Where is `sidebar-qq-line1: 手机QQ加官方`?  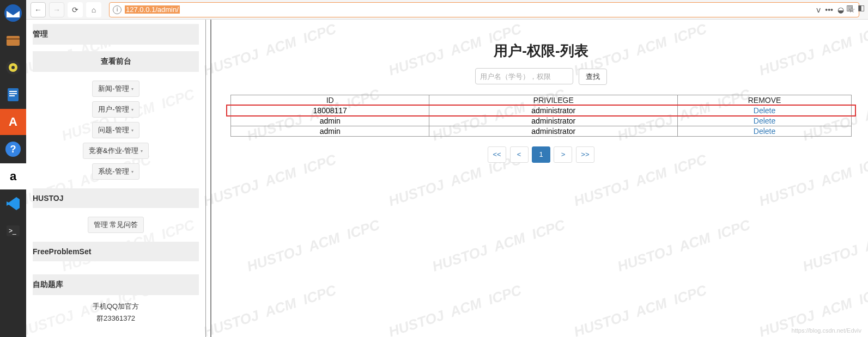 sidebar-qq-line1: 手机QQ加官方 is located at coordinates (116, 307).